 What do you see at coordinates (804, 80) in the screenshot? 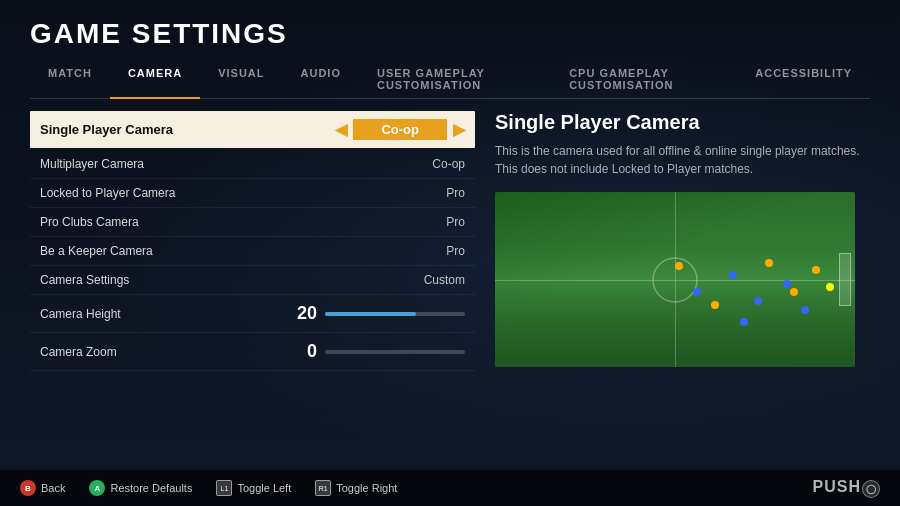
I see `tab-accessibility: ACCESSIBILITY` at bounding box center [804, 80].